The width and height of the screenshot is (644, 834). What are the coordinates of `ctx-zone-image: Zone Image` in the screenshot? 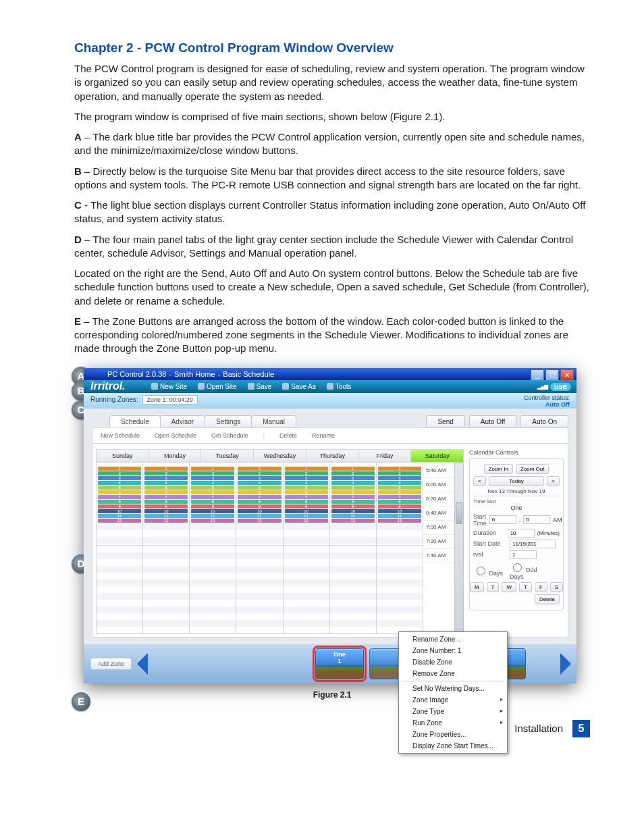 It's located at (453, 700).